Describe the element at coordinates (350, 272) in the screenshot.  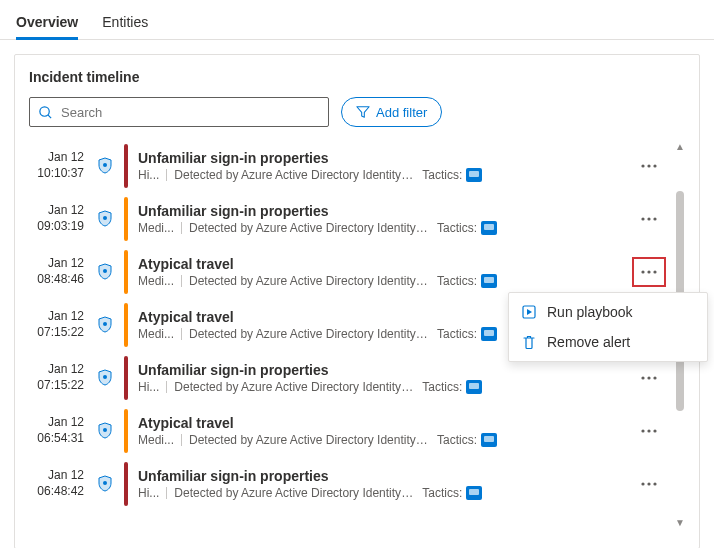
I see `timeline-row: Jan 1208:48:46Atypical travelMedi...Dete…` at that location.